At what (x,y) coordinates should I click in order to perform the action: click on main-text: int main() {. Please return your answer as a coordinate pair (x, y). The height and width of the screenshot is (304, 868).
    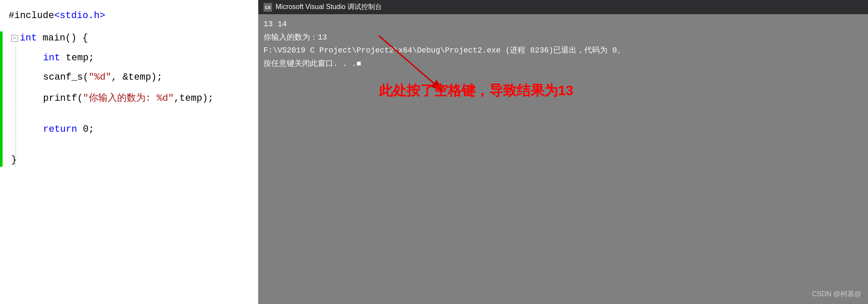
    Looking at the image, I should click on (139, 38).